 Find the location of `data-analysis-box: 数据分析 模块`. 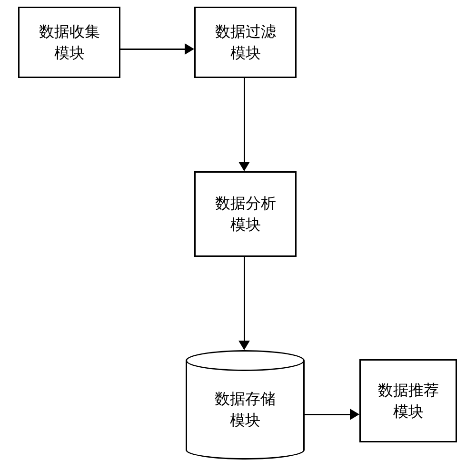

data-analysis-box: 数据分析 模块 is located at coordinates (246, 214).